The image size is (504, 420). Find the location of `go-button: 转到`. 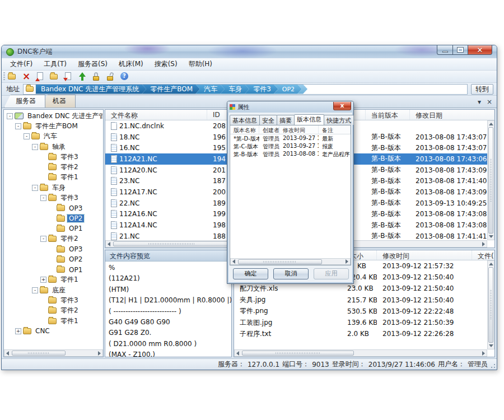

go-button: 转到 is located at coordinates (482, 90).